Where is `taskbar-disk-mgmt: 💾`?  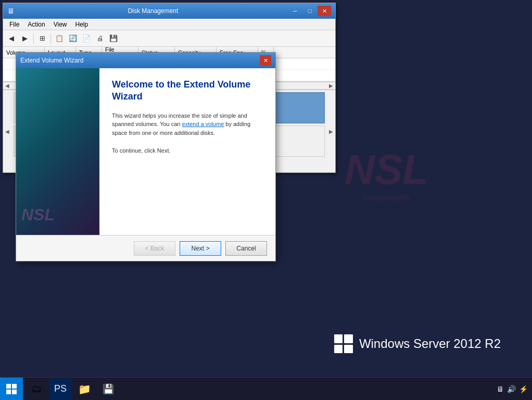 taskbar-disk-mgmt: 💾 is located at coordinates (108, 389).